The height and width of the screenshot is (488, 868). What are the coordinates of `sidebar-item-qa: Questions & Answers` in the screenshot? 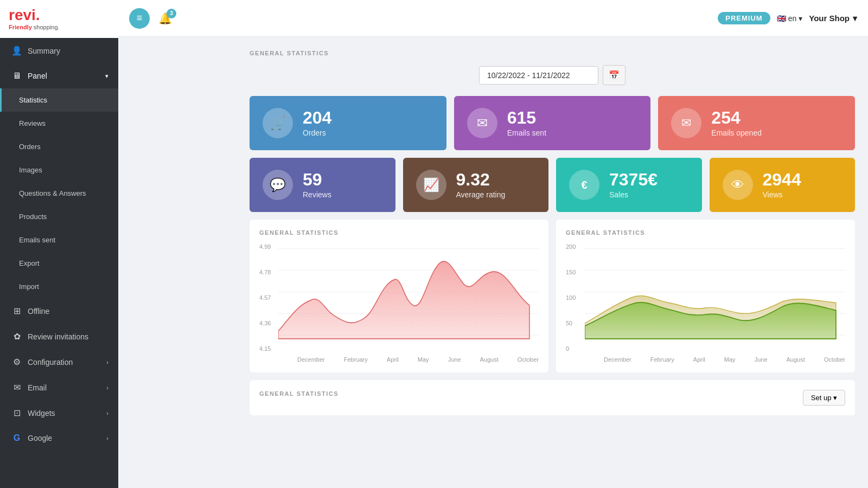 It's located at (59, 193).